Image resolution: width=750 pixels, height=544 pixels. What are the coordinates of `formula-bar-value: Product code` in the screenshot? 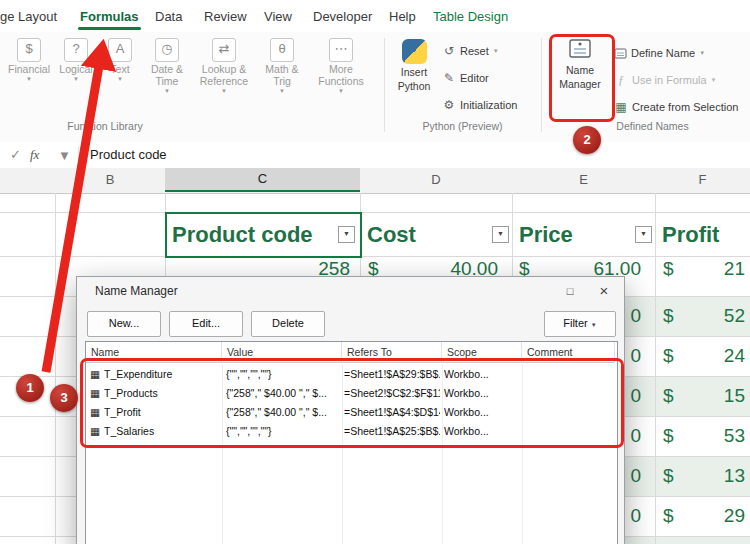 It's located at (128, 155).